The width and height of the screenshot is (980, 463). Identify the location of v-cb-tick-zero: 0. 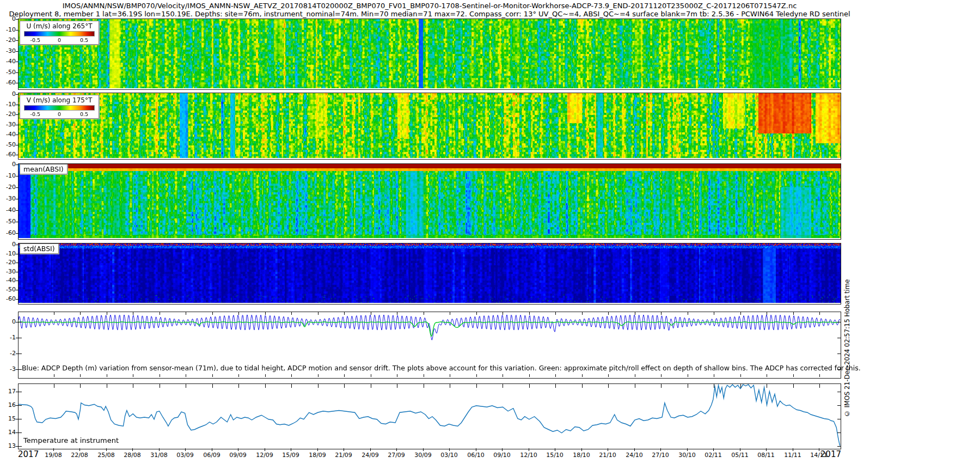
(59, 114).